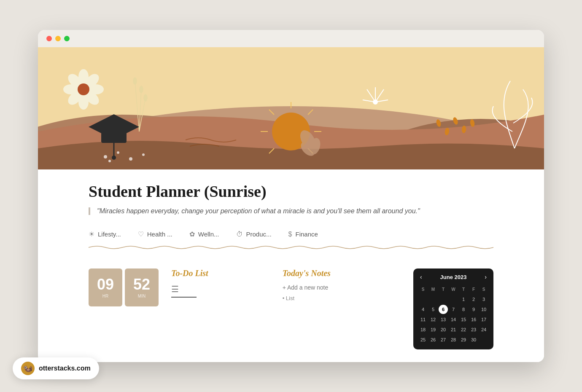 The width and height of the screenshot is (582, 392). I want to click on cal-day-9: 9, so click(474, 309).